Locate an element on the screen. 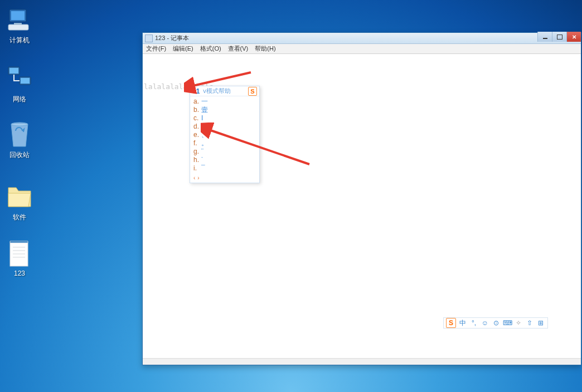 The width and height of the screenshot is (582, 392). notepad-app-icon is located at coordinates (149, 38).